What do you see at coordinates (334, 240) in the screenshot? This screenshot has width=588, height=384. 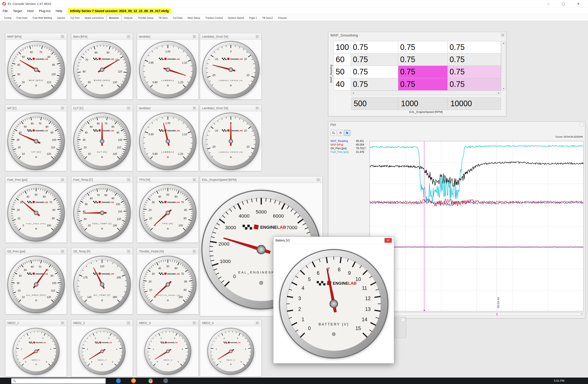 I see `battery-window-titlebar: Battery [V] ✕` at bounding box center [334, 240].